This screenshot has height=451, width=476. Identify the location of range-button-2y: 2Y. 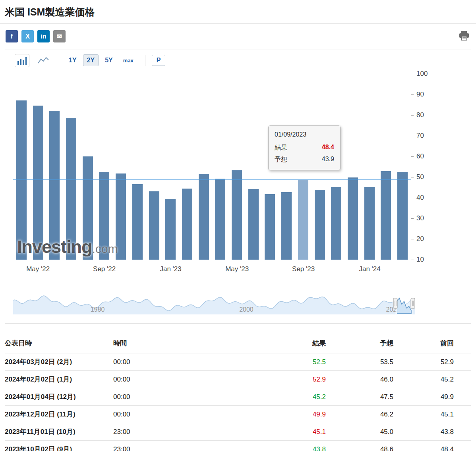
(91, 60).